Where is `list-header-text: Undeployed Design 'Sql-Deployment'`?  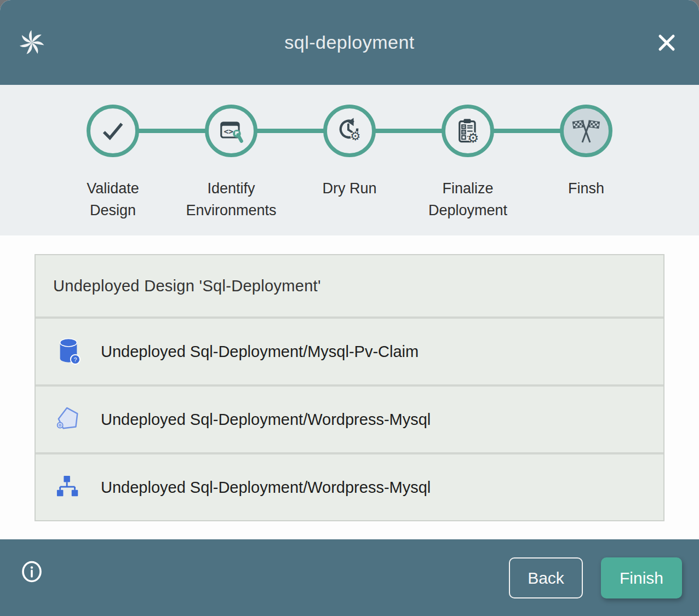
list-header-text: Undeployed Design 'Sql-Deployment' is located at coordinates (187, 286).